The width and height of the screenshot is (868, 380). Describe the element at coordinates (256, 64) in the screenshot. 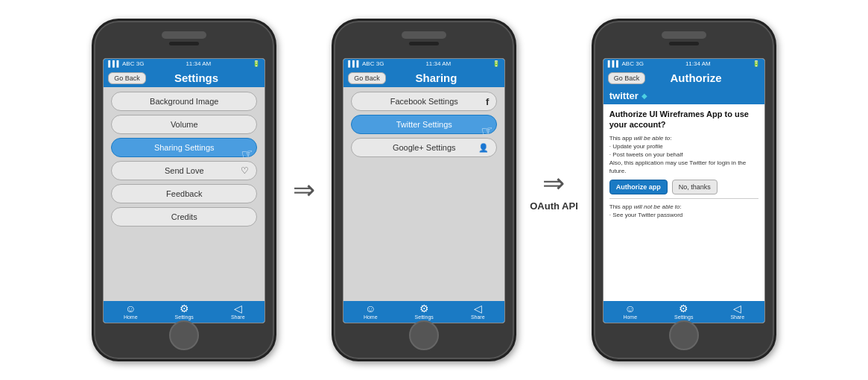

I see `status-battery-1: 🔋` at that location.